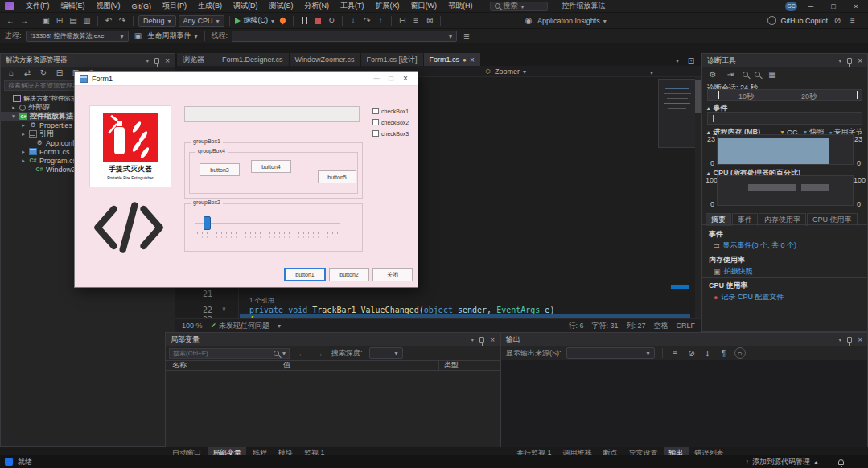  Describe the element at coordinates (388, 6) in the screenshot. I see `menu-extensions: 扩展(X)` at that location.